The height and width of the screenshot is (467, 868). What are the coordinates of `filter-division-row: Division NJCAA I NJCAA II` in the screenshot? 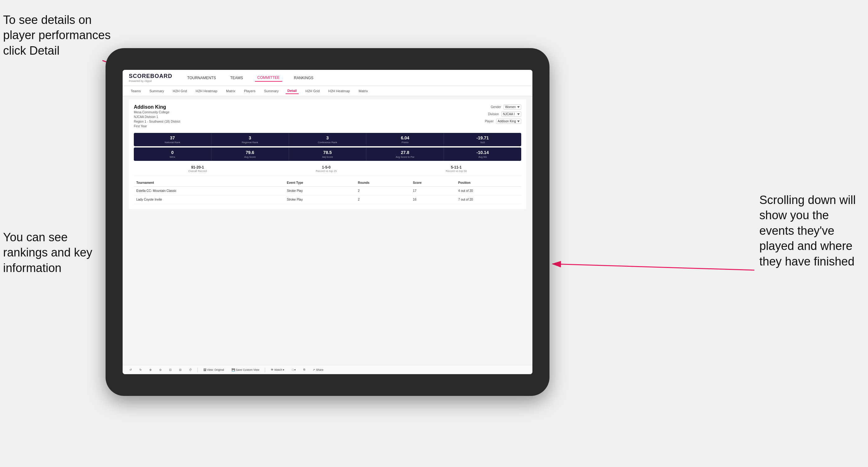 It's located at (505, 114).